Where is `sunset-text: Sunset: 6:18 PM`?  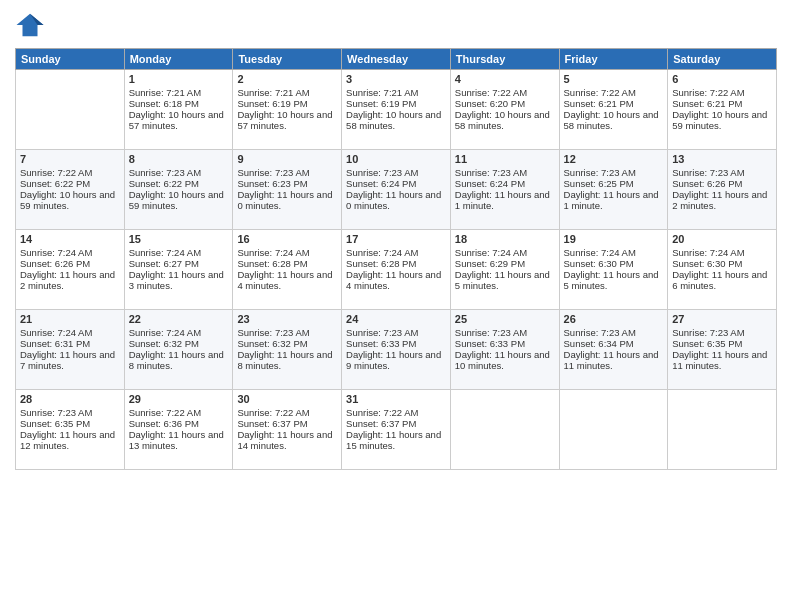
sunset-text: Sunset: 6:18 PM is located at coordinates (164, 104).